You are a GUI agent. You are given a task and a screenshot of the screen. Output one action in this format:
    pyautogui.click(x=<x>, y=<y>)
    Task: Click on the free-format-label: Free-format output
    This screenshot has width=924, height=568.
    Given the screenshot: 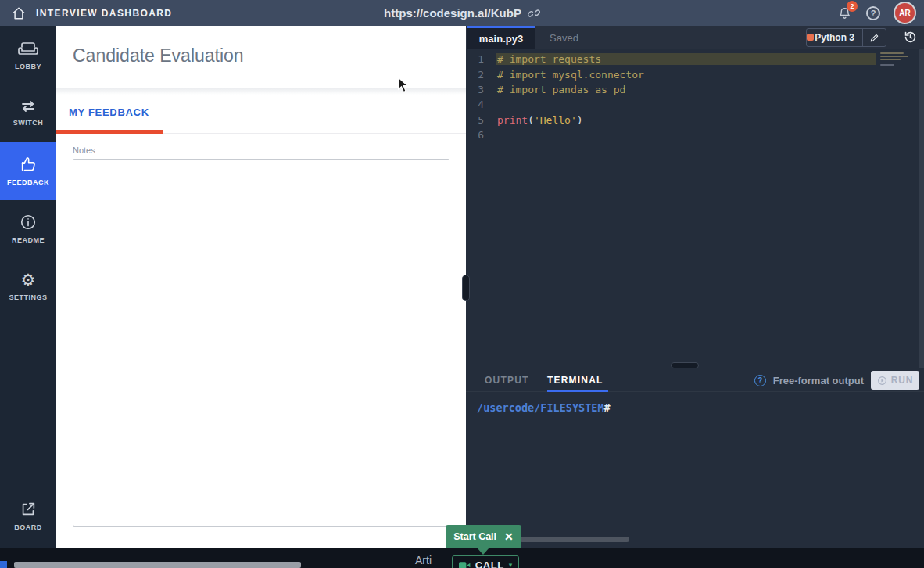 What is the action you would take?
    pyautogui.click(x=818, y=380)
    